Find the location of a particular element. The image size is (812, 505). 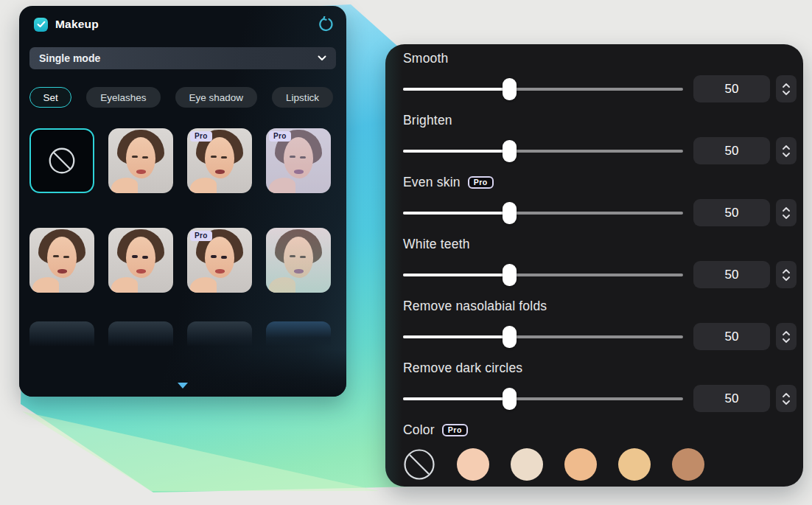

category-tabs: Set Eyelashes Eye shadow Lipstick is located at coordinates (183, 97).